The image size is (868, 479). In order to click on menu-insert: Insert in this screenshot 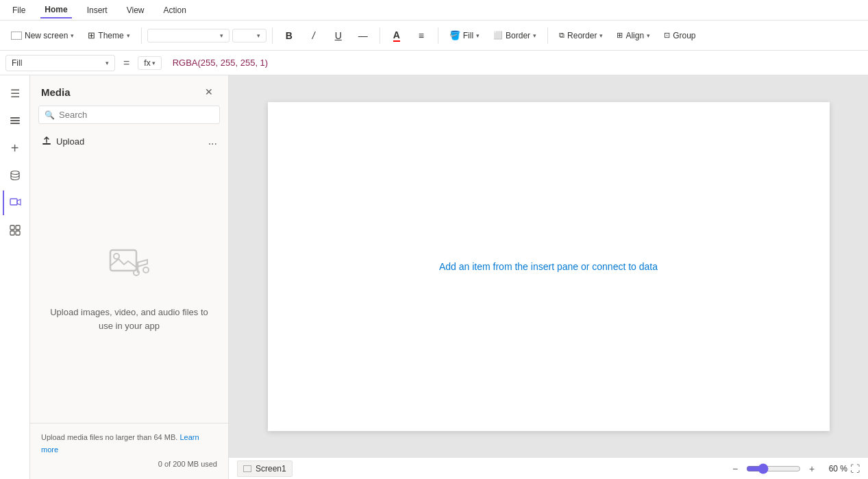, I will do `click(97, 10)`.